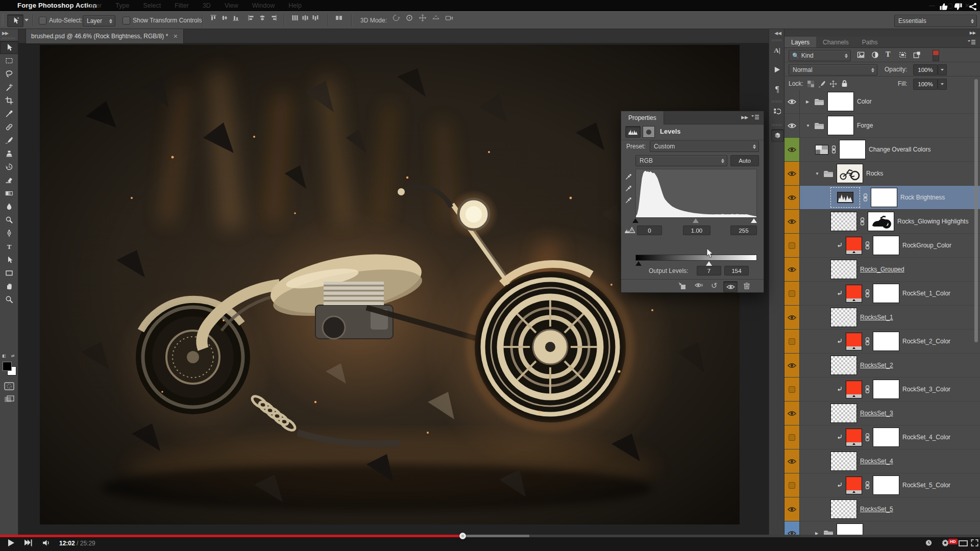 The width and height of the screenshot is (980, 551). What do you see at coordinates (890, 461) in the screenshot?
I see `layer-row-main: RocksSet_4` at bounding box center [890, 461].